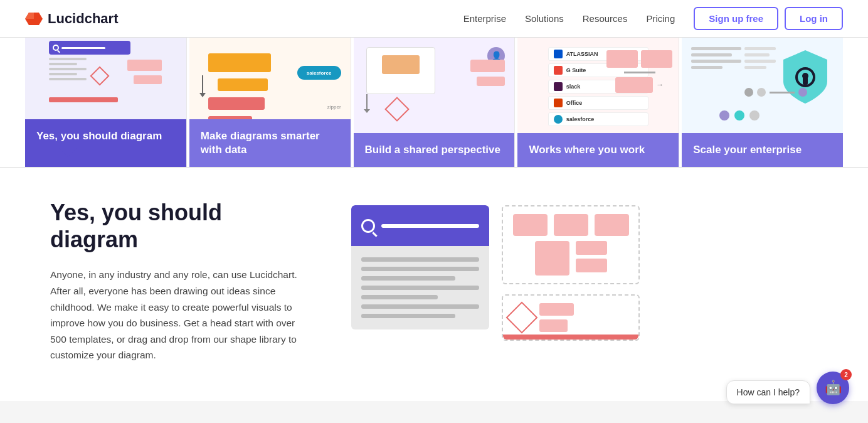 The height and width of the screenshot is (423, 868). I want to click on login-button: Log in, so click(814, 19).